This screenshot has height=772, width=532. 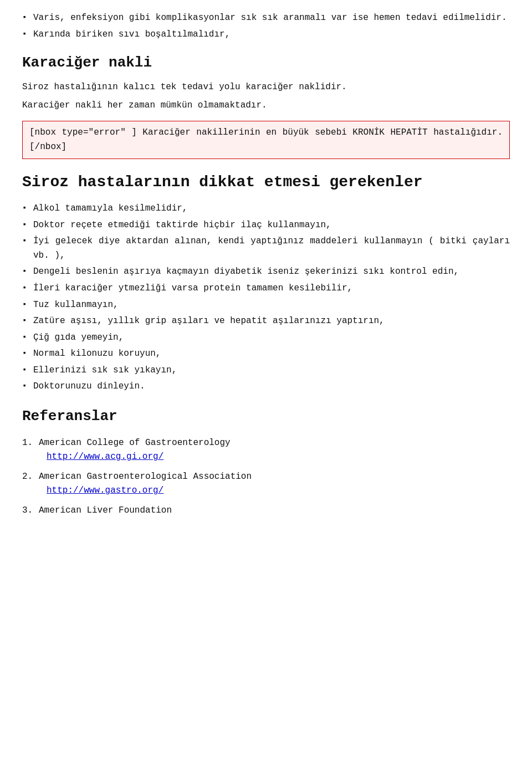 I want to click on intro-bullet-1: Varis, enfeksiyon gibi komplikasyonlar s…, so click(x=266, y=18).